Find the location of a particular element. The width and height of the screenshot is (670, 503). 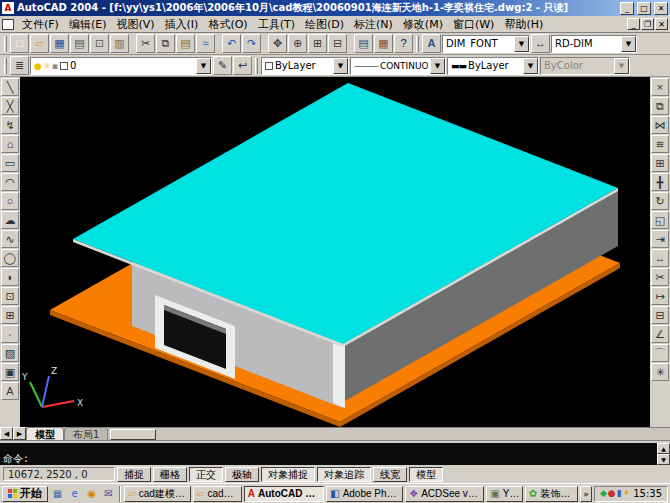

standard-toolbar-button: ⧉ is located at coordinates (166, 44).